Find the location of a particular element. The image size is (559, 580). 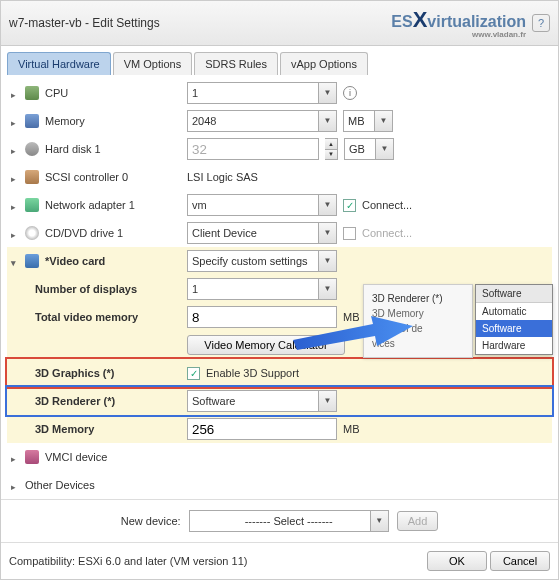

help-icon: ? is located at coordinates (541, 23).